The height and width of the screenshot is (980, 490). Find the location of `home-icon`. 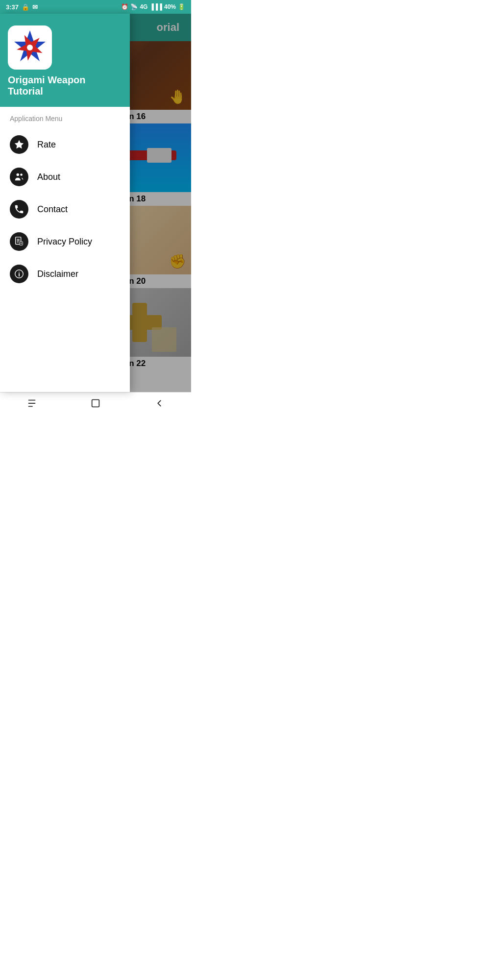

home-icon is located at coordinates (96, 403).